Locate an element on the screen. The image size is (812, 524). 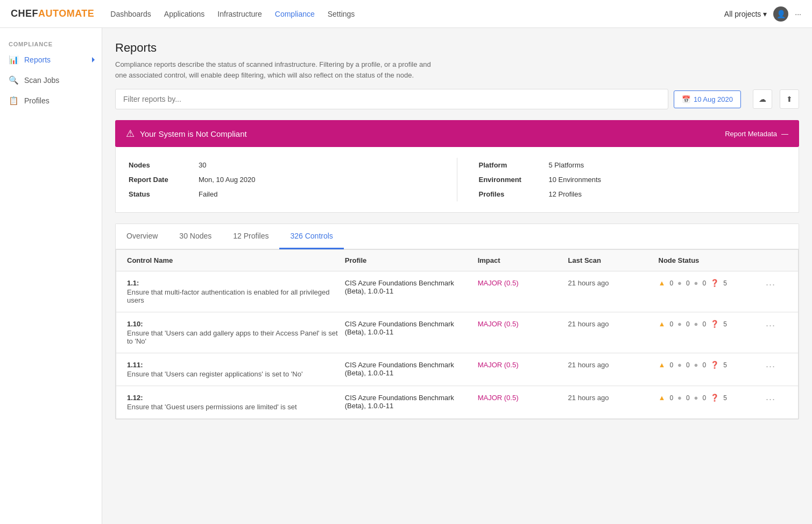
profiles-meta-label: Profiles is located at coordinates (514, 194).